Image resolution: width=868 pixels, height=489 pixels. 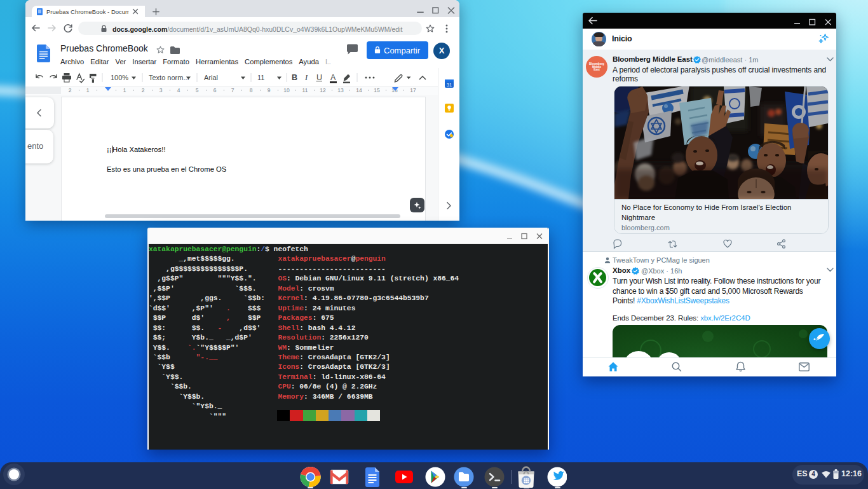 I want to click on svg-text: 7, so click(x=233, y=90).